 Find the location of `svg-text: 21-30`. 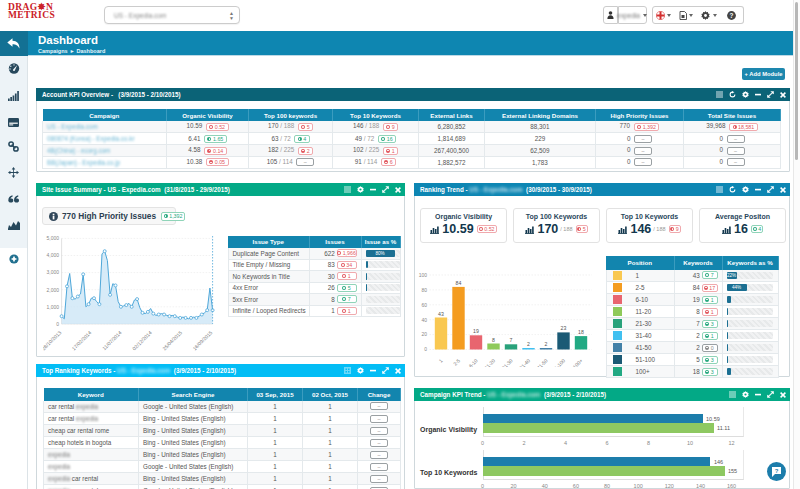

svg-text: 21-30 is located at coordinates (506, 362).